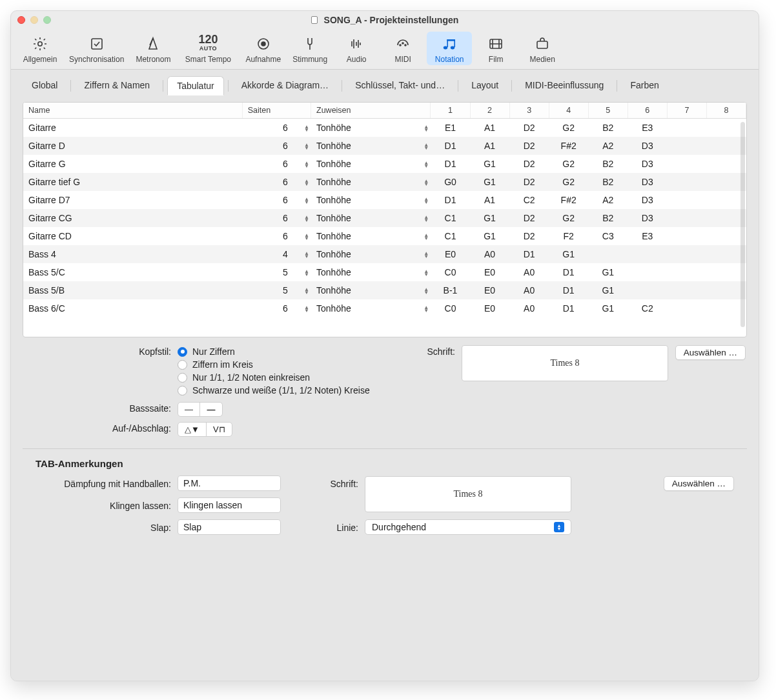 The image size is (776, 700). I want to click on th-1: 1, so click(451, 111).